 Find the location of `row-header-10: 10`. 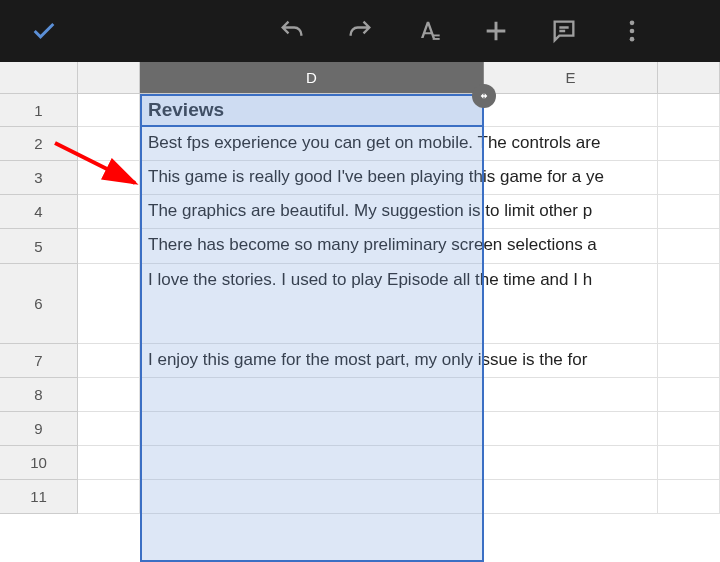

row-header-10: 10 is located at coordinates (39, 463).